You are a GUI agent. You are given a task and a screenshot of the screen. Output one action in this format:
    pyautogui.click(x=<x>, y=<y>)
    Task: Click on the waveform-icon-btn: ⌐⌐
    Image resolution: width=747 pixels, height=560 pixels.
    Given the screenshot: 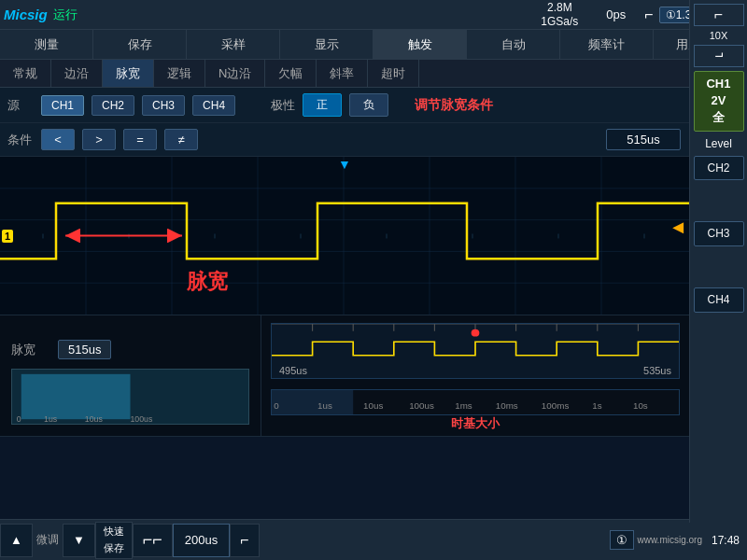 What is the action you would take?
    pyautogui.click(x=153, y=540)
    